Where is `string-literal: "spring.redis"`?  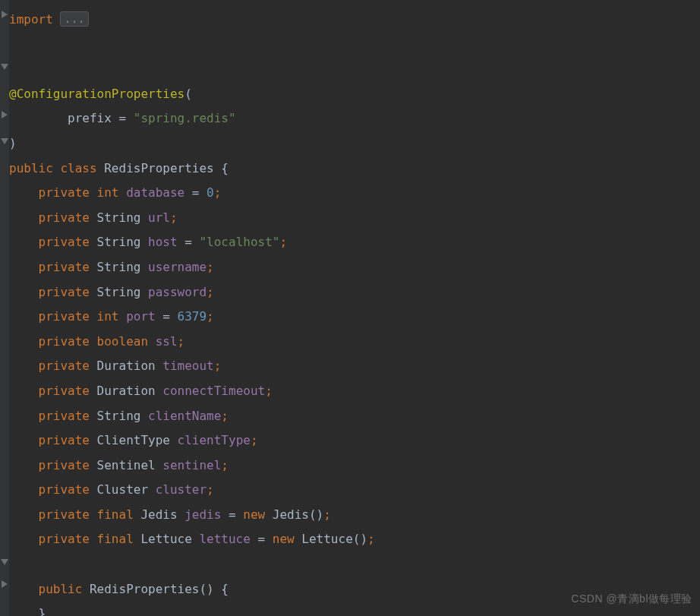 string-literal: "spring.redis" is located at coordinates (185, 118).